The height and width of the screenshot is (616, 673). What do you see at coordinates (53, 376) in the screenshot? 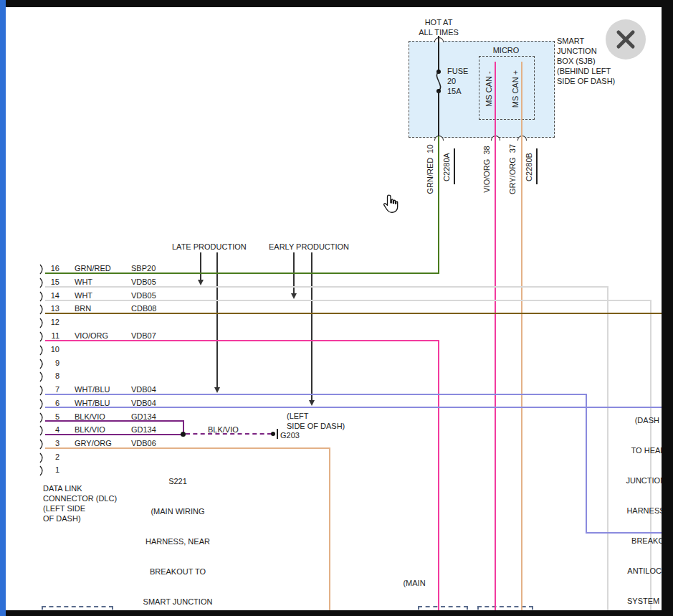
I see `pin-number: 8` at bounding box center [53, 376].